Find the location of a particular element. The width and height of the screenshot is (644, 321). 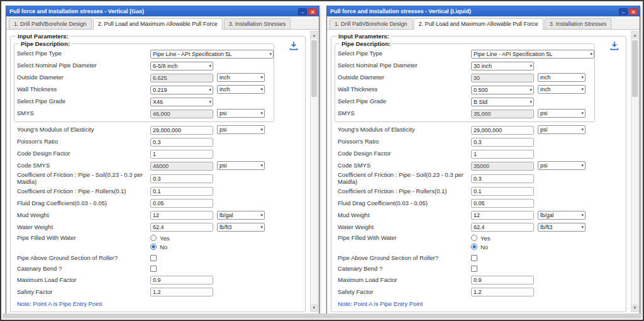

select-nominal-pipe-diameter-select: 6-5/8 inch▾ is located at coordinates (182, 66).